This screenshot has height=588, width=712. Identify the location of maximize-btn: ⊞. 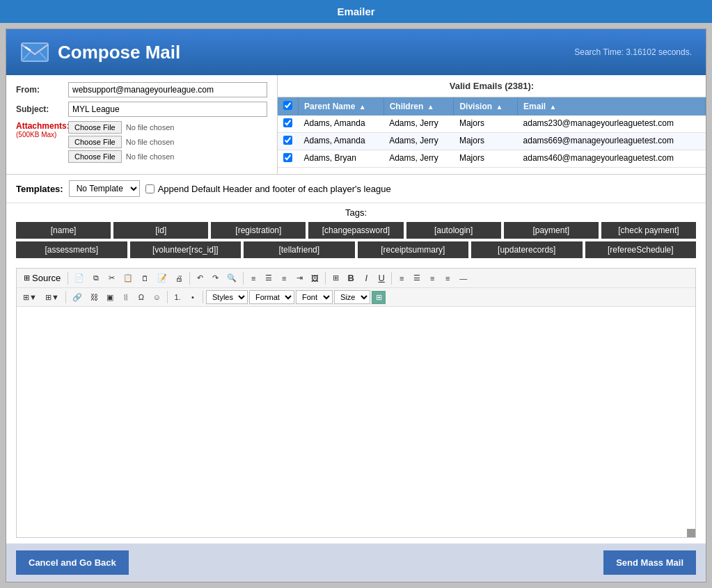
(379, 298).